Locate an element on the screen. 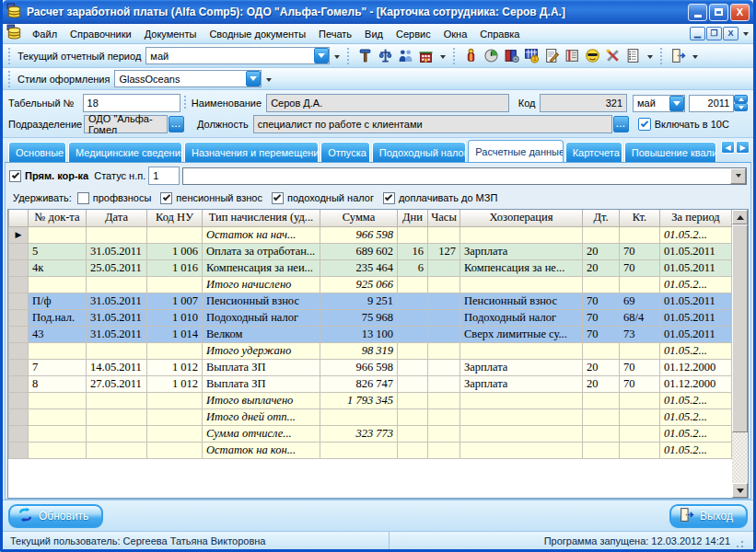  tools-icon is located at coordinates (612, 56).